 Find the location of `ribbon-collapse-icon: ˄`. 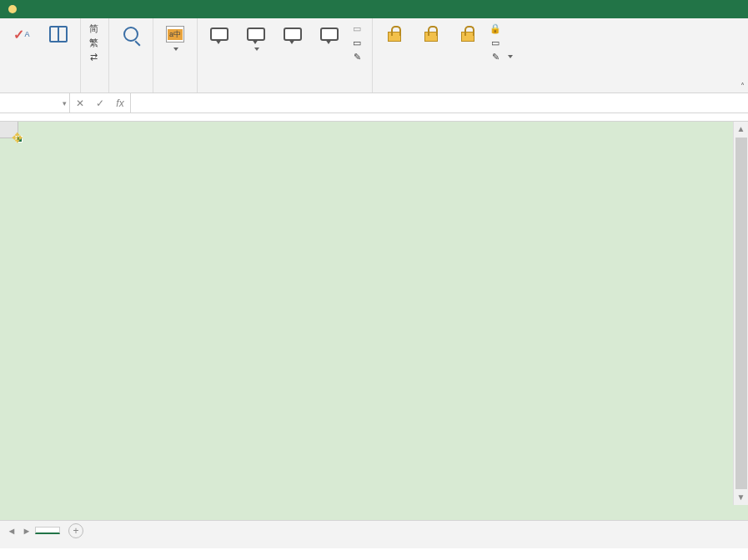

ribbon-collapse-icon: ˄ is located at coordinates (742, 87).